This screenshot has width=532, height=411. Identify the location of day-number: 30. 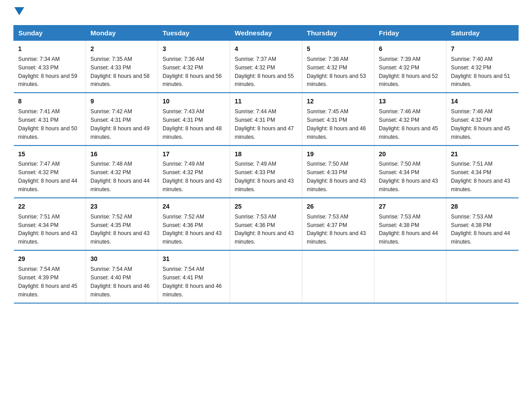
(122, 259).